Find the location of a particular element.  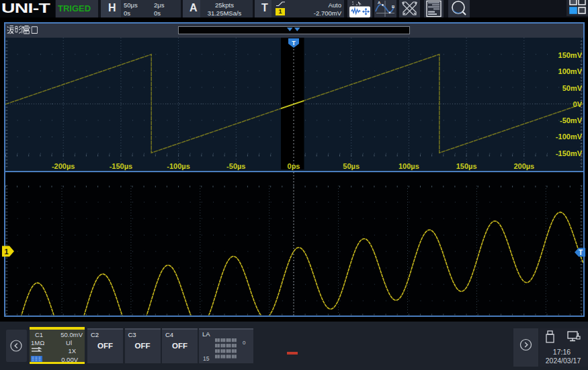

svg-text: 100µs is located at coordinates (409, 166).